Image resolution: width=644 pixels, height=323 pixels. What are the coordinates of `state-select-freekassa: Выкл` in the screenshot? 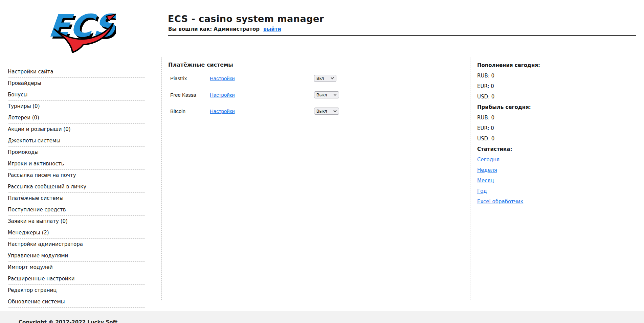 It's located at (327, 95).